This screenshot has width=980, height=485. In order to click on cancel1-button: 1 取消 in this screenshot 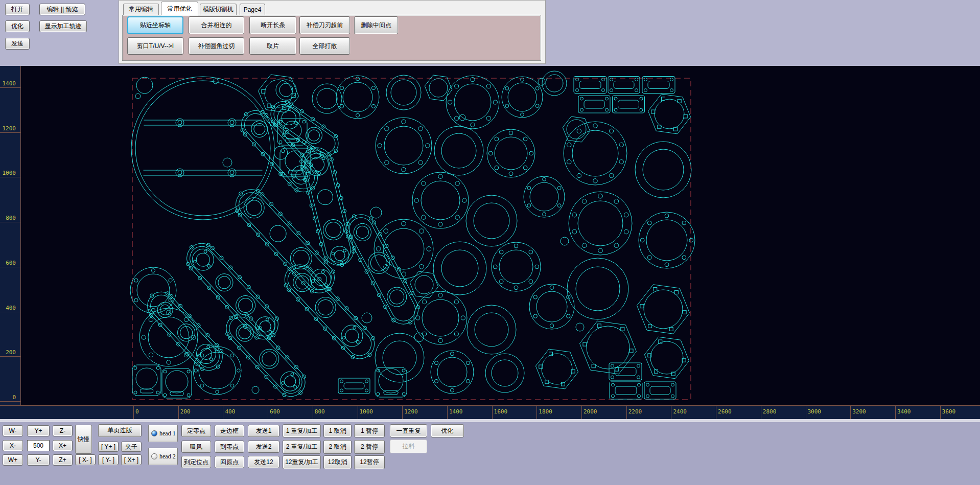, I will do `click(337, 431)`.